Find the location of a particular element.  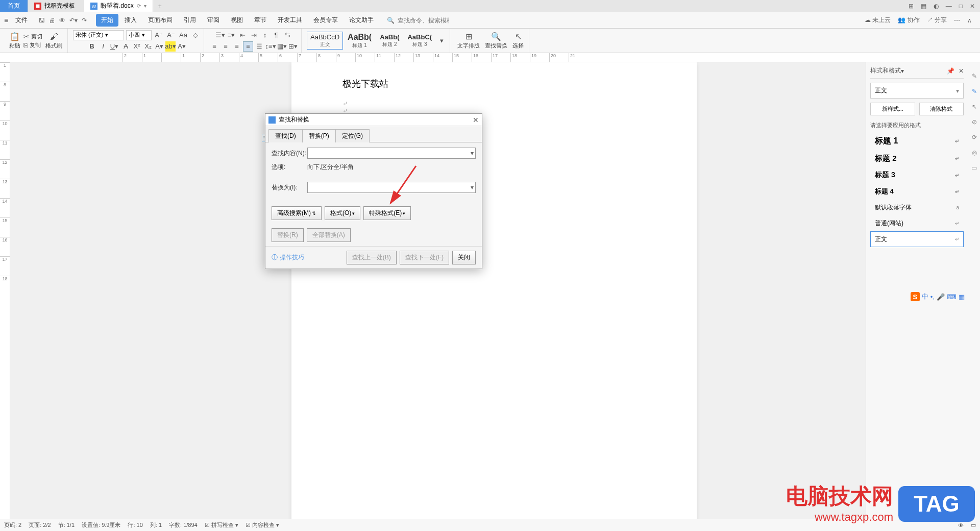

dialog-close-icon: ✕ is located at coordinates (476, 120).